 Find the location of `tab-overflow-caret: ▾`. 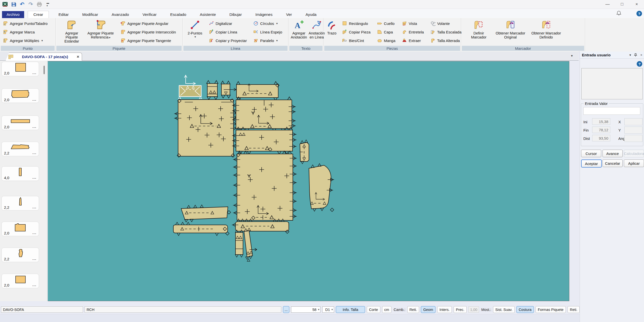

tab-overflow-caret: ▾ is located at coordinates (572, 56).